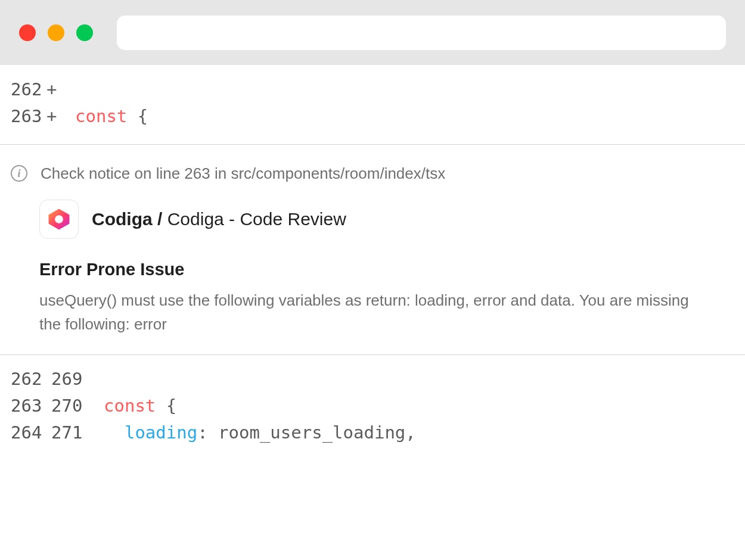  Describe the element at coordinates (372, 33) in the screenshot. I see `titlebar` at that location.